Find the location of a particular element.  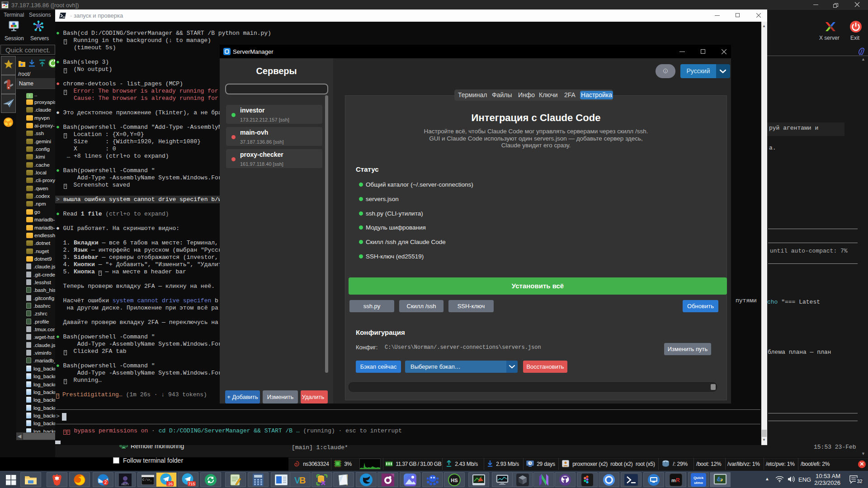

svg-text: m is located at coordinates (674, 480).